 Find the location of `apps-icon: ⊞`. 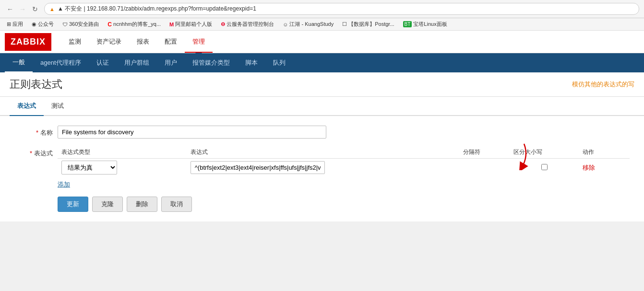

apps-icon: ⊞ is located at coordinates (9, 24).